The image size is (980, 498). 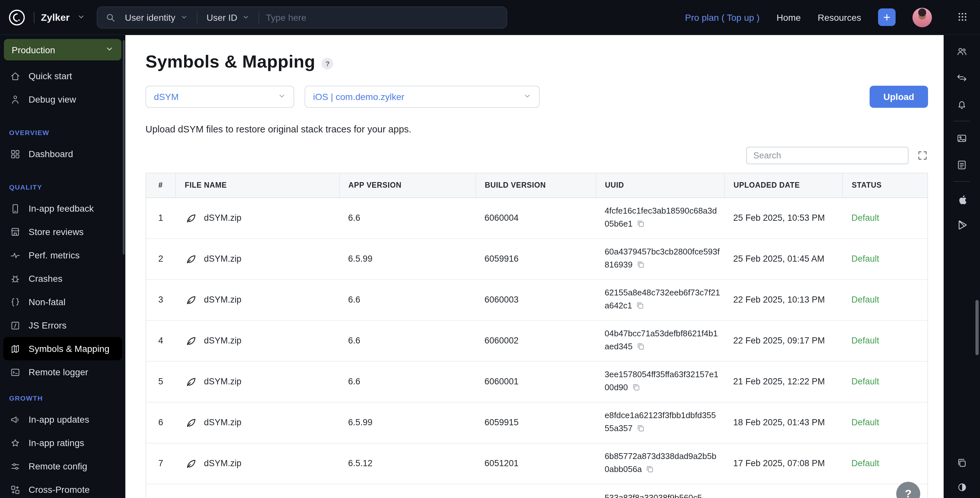 I want to click on search-filter-user-id: User ID, so click(x=228, y=18).